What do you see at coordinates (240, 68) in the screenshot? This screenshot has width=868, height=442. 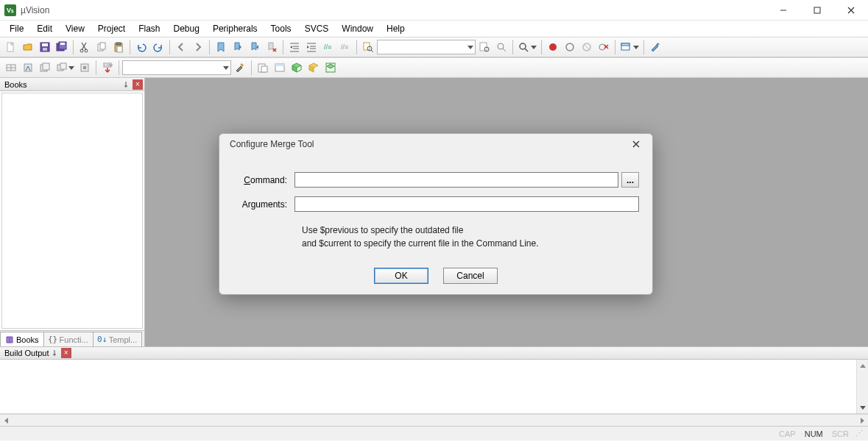 I see `target-options-icon` at bounding box center [240, 68].